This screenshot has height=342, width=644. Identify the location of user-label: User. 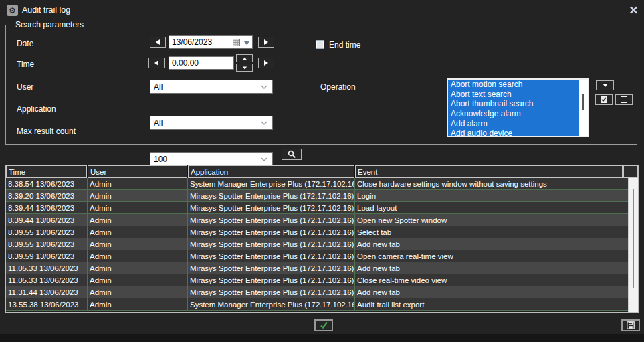
(25, 87).